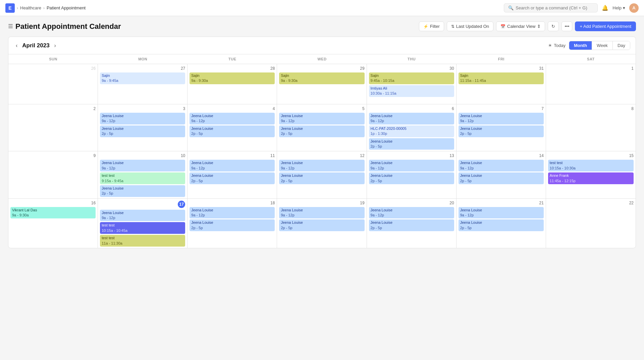 Image resolution: width=644 pixels, height=360 pixels. Describe the element at coordinates (591, 176) in the screenshot. I see `event-name: Anne Frank` at that location.